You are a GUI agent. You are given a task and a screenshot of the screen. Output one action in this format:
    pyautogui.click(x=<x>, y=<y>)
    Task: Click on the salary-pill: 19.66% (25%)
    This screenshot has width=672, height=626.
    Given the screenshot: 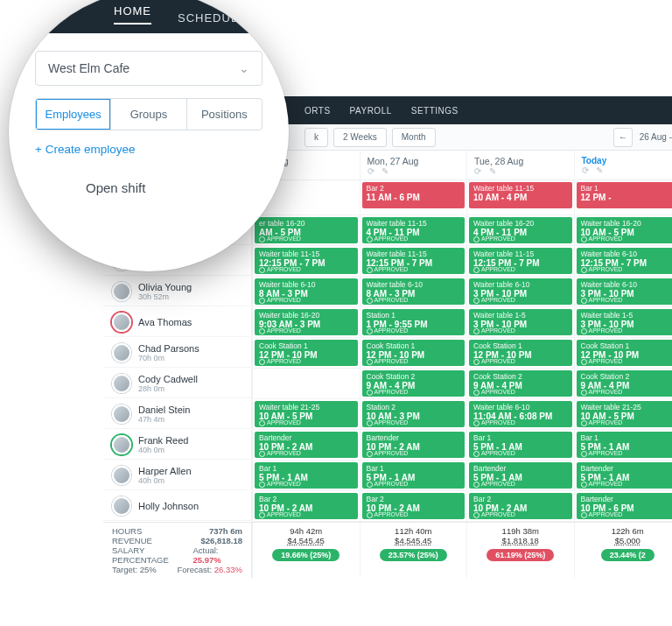 What is the action you would take?
    pyautogui.click(x=306, y=555)
    